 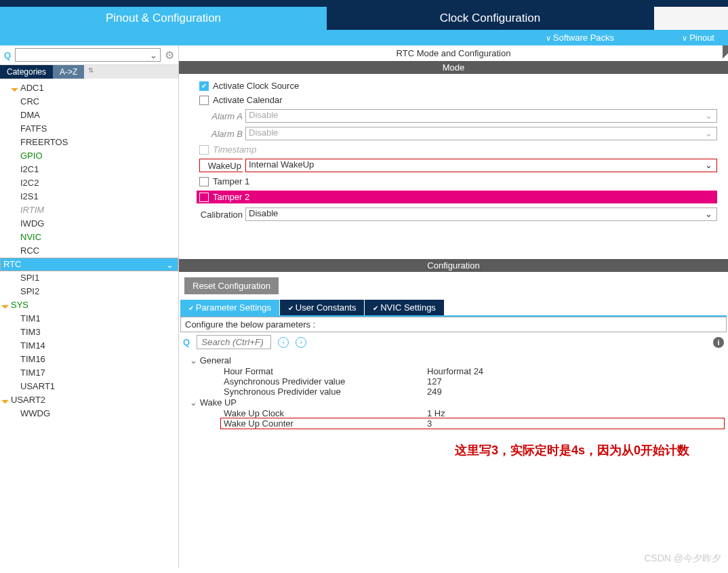 What do you see at coordinates (221, 214) in the screenshot?
I see `calibration-label: Calibration` at bounding box center [221, 214].